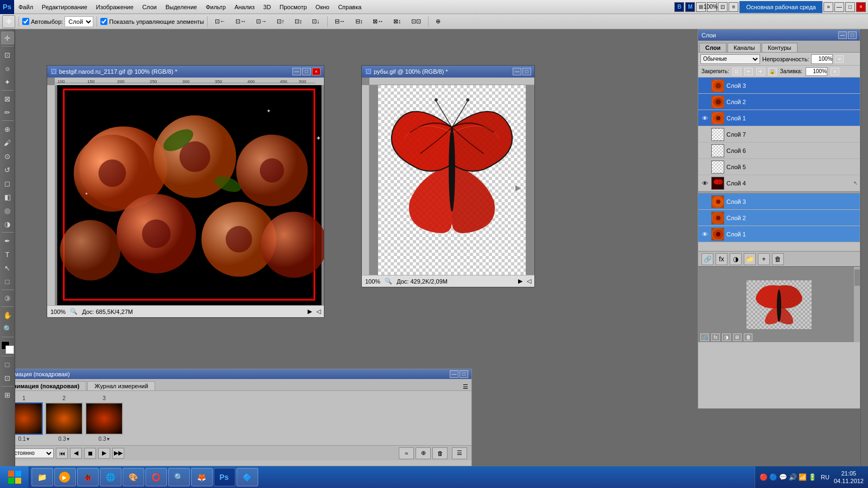 The height and width of the screenshot is (488, 868). Describe the element at coordinates (712, 7) in the screenshot. I see `menubar-zoom-select: 100%▾` at that location.